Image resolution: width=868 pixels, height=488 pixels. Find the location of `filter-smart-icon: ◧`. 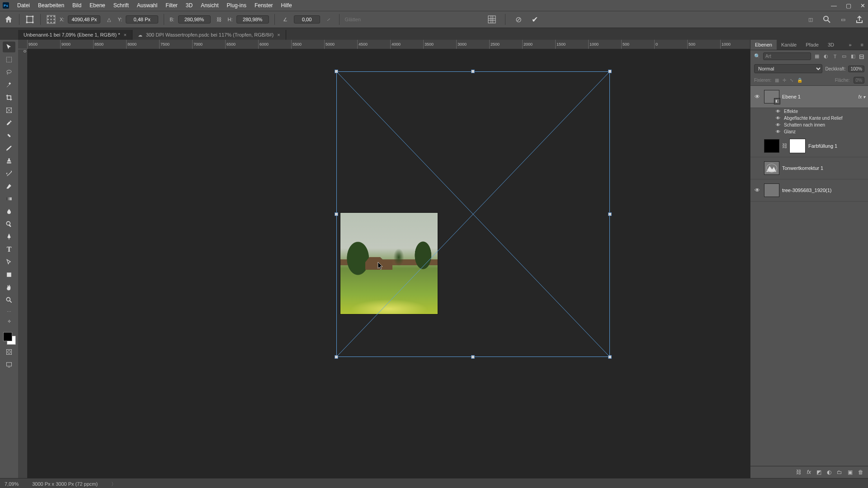

filter-smart-icon: ◧ is located at coordinates (853, 56).